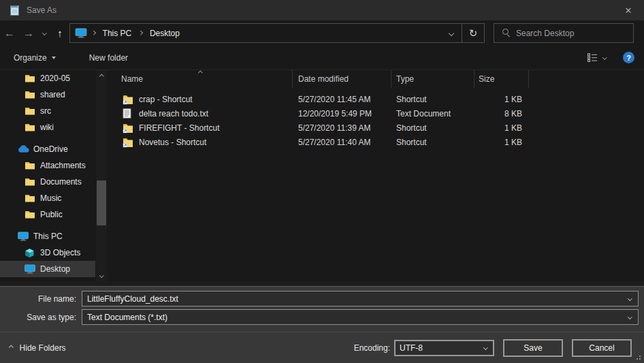 This screenshot has height=363, width=644. I want to click on organize-button: Organize, so click(35, 58).